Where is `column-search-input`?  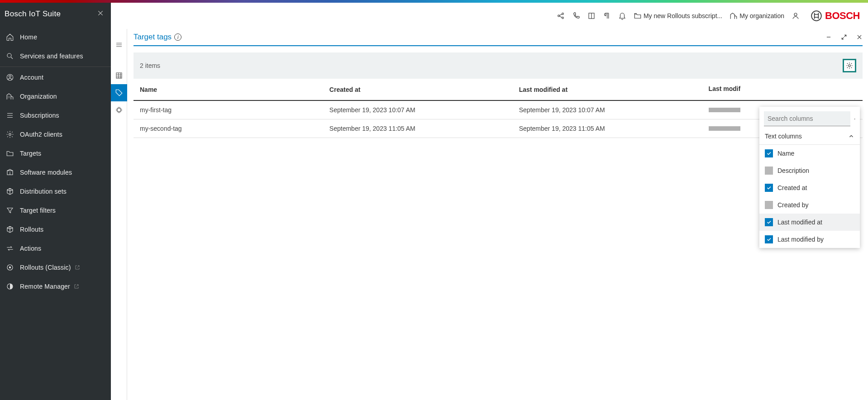
column-search-input is located at coordinates (807, 119).